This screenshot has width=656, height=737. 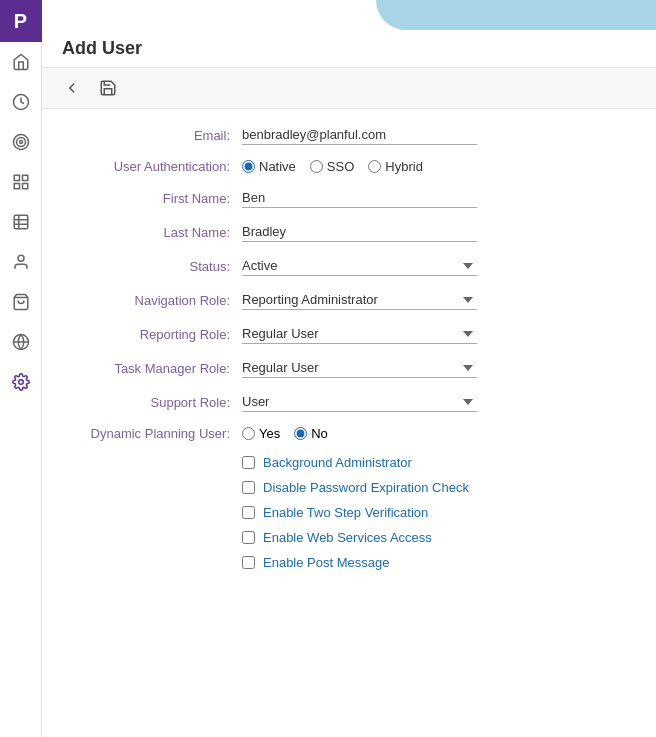 I want to click on web-services-checkbox, so click(x=248, y=538).